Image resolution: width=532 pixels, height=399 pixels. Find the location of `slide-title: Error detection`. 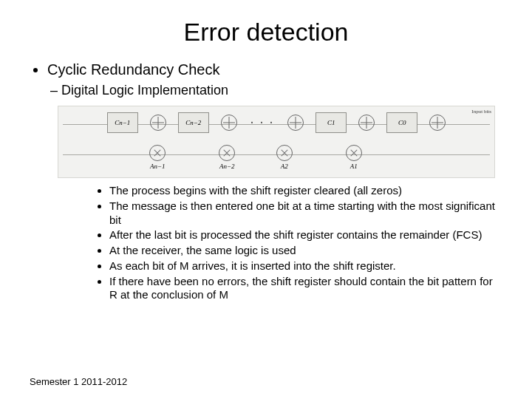

slide-title: Error detection is located at coordinates (266, 33).